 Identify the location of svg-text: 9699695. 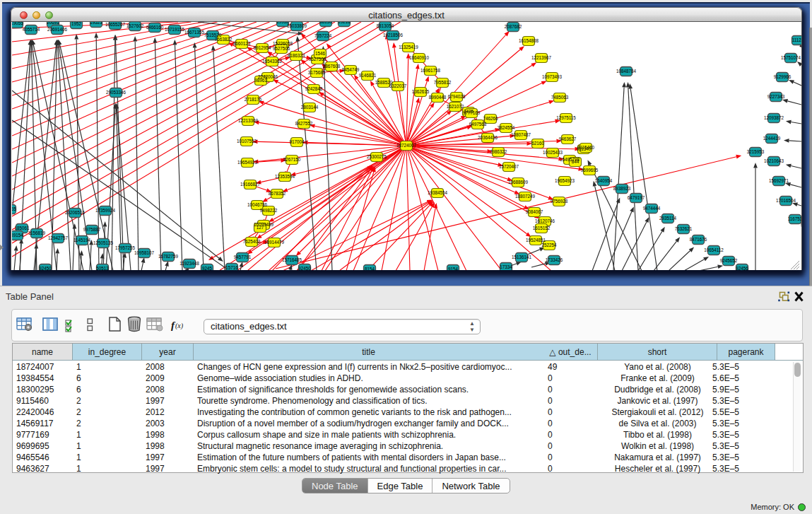
(589, 170).